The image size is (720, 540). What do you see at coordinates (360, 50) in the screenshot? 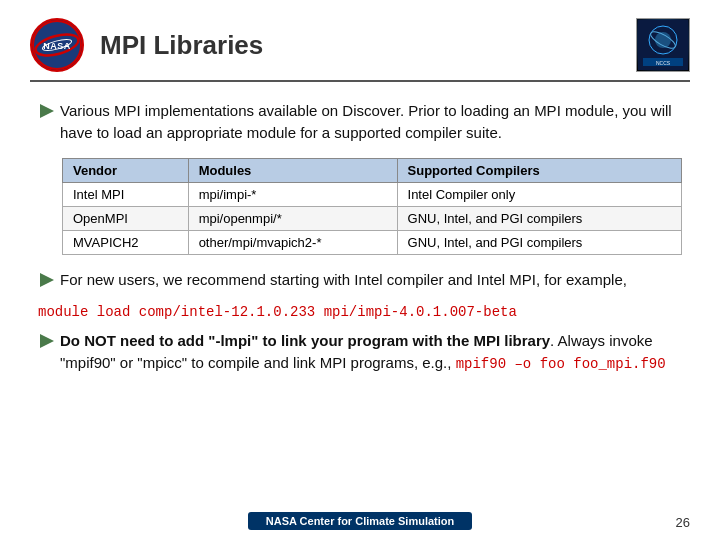
I see `slide-header: NASA MPI Libraries NCCS` at bounding box center [360, 50].